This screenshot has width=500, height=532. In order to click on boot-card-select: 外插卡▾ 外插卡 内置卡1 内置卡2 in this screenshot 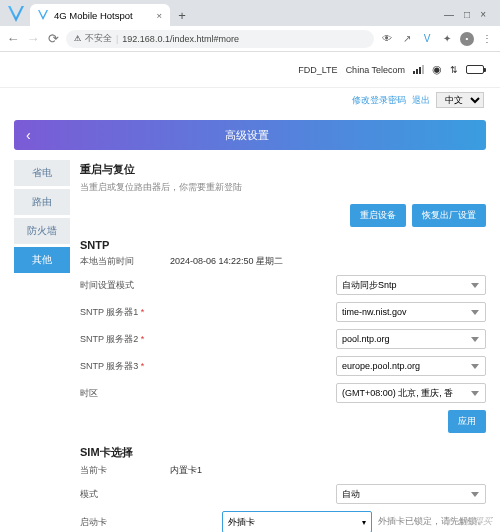, I will do `click(297, 522)`.